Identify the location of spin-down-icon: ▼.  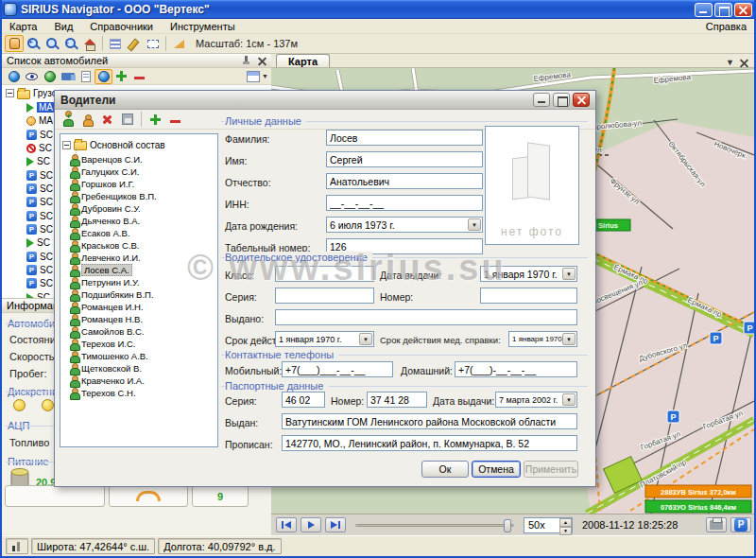
(565, 532).